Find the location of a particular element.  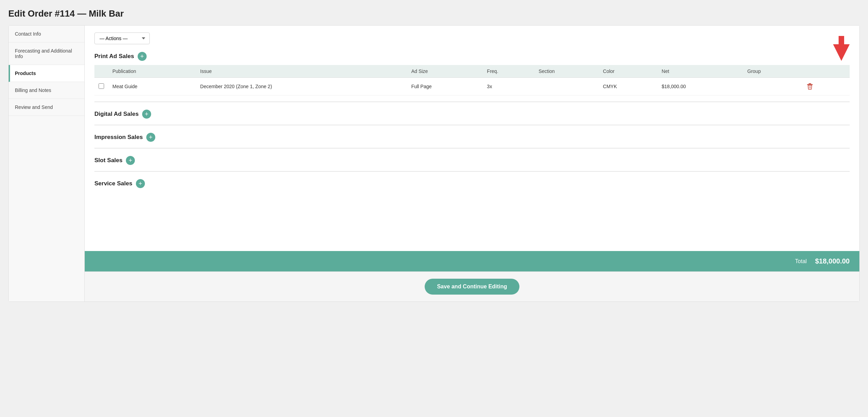

save-bar: Save and Continue Editing is located at coordinates (472, 286).